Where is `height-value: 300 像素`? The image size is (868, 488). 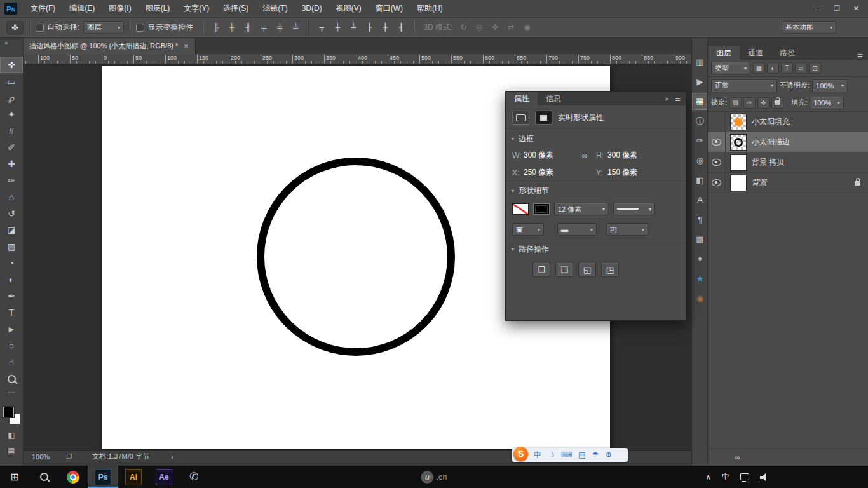
height-value: 300 像素 is located at coordinates (632, 155).